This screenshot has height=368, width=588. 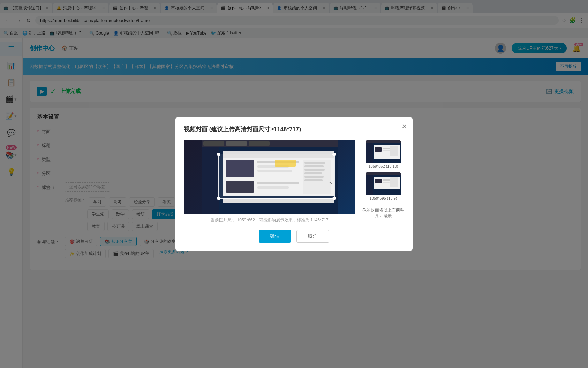 What do you see at coordinates (219, 198) in the screenshot?
I see `crop-handle-bl` at bounding box center [219, 198].